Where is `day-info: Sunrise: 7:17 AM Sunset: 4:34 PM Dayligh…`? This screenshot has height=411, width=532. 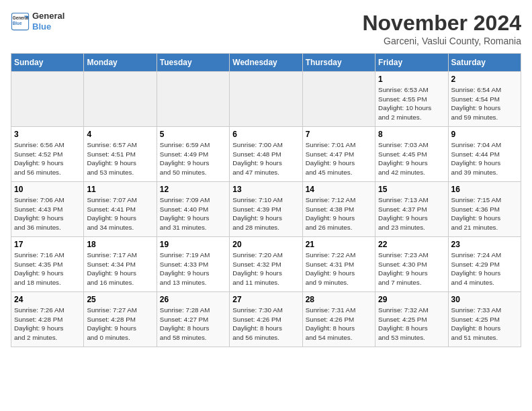 day-info: Sunrise: 7:17 AM Sunset: 4:34 PM Dayligh… is located at coordinates (120, 269).